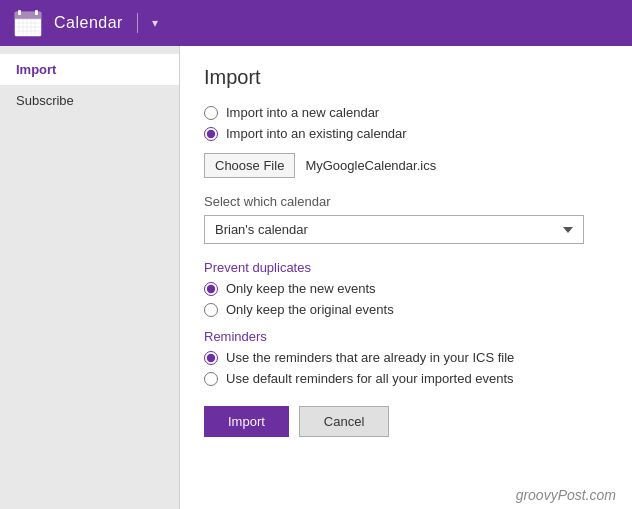 The image size is (632, 509). What do you see at coordinates (211, 289) in the screenshot?
I see `keep-new-radio` at bounding box center [211, 289].